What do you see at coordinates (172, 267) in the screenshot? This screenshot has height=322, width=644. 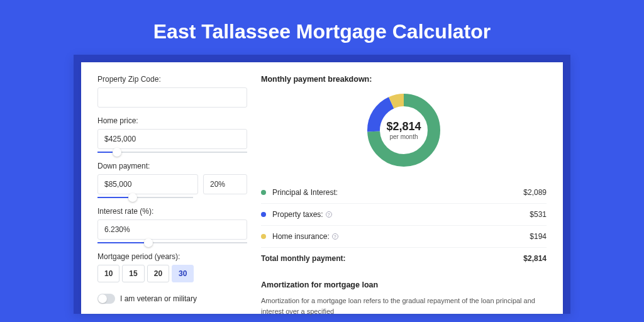 I see `period-block: Mortgage period (years): 10 15 20 30` at bounding box center [172, 267].